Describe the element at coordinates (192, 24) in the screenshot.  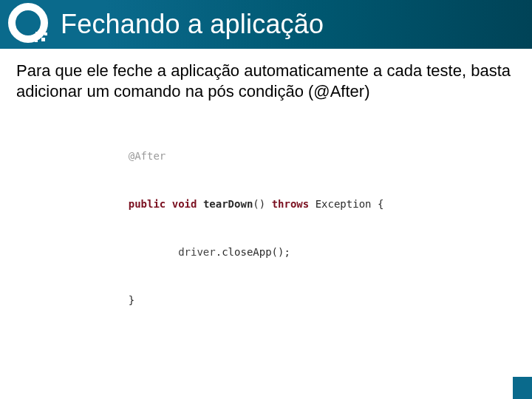
I see `slide-title: Fechando a aplicação` at that location.